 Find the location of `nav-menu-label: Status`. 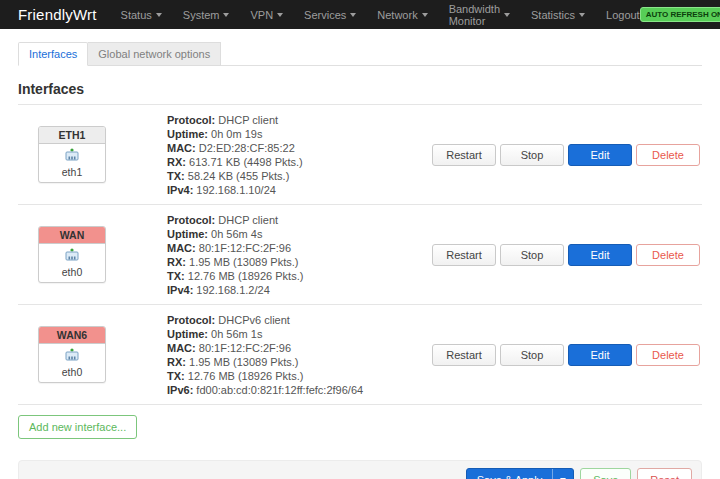

nav-menu-label: Status is located at coordinates (136, 15).